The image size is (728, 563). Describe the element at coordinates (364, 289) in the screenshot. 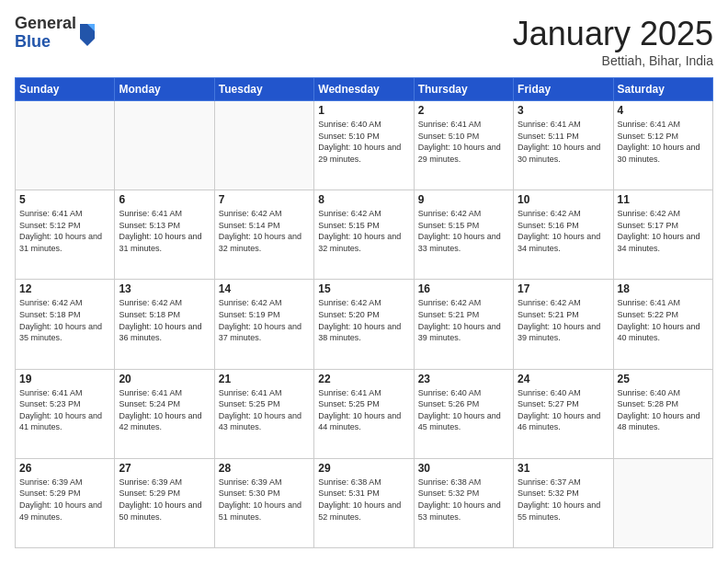

I see `day-number: 15` at that location.